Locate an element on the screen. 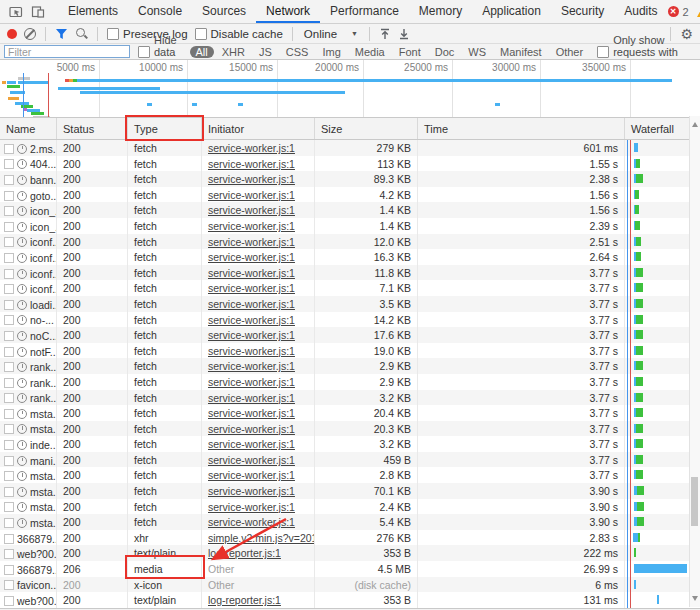 The width and height of the screenshot is (700, 610). column-header-type: Type is located at coordinates (165, 128).